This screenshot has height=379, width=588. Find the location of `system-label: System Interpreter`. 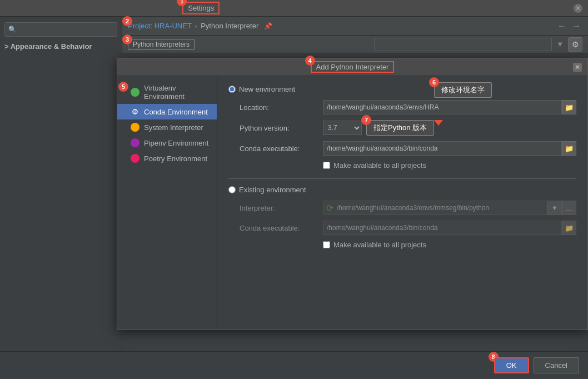

system-label: System Interpreter is located at coordinates (173, 128).